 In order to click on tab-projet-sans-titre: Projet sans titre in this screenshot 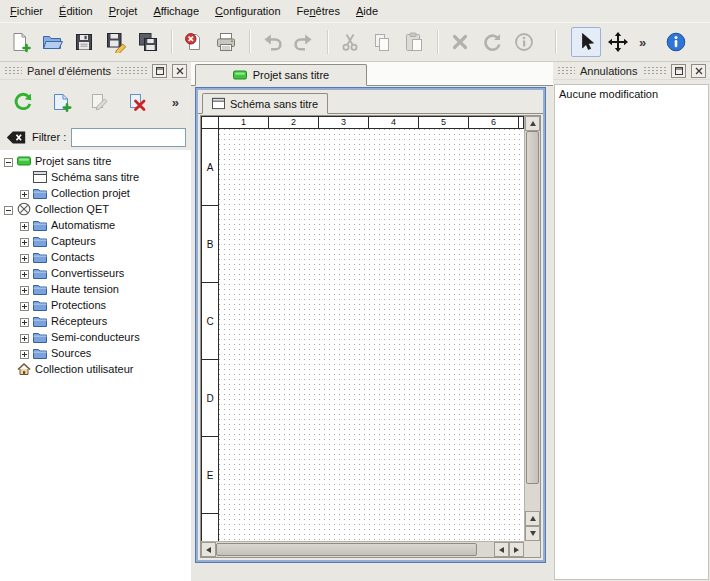, I will do `click(281, 75)`.